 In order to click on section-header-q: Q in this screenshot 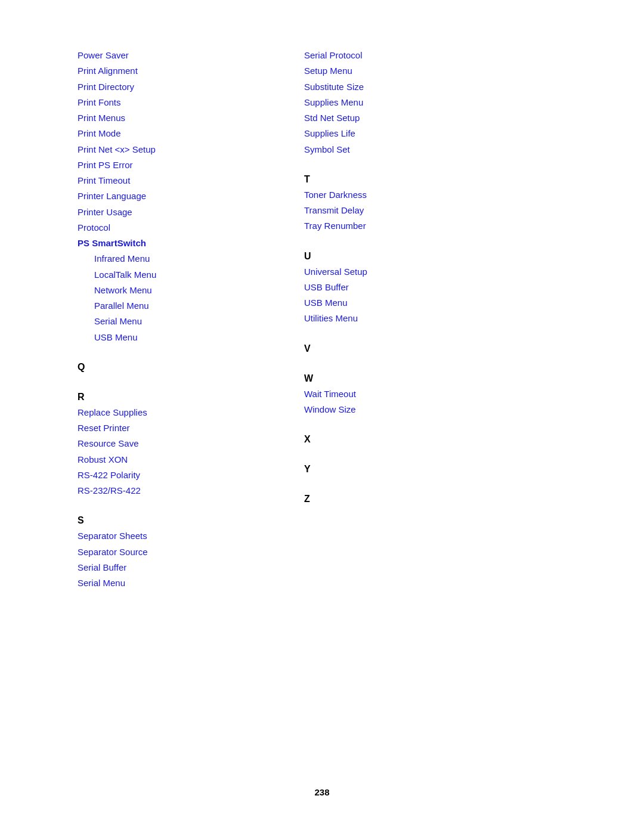, I will do `click(191, 367)`.